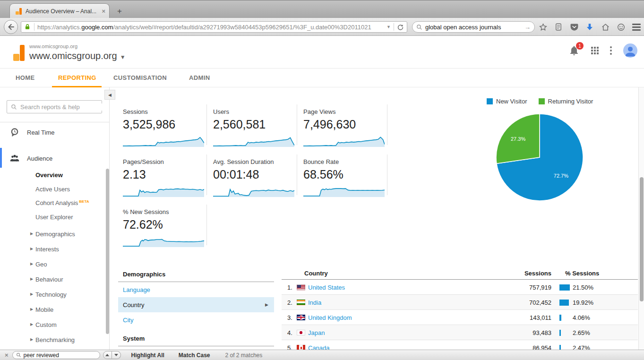  What do you see at coordinates (62, 203) in the screenshot?
I see `sidebar-item-cohort-analysis: Cohort AnalysisBETA` at bounding box center [62, 203].